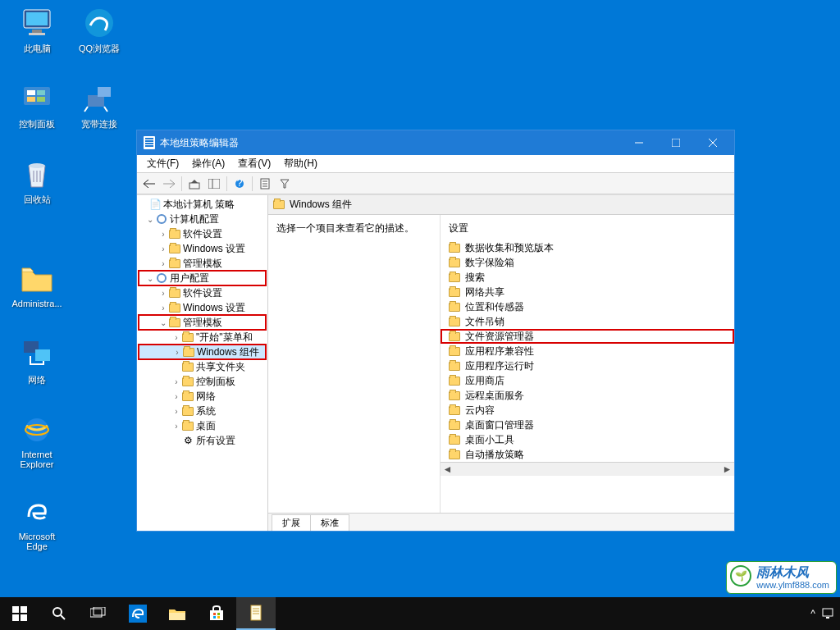 The height and width of the screenshot is (630, 840). What do you see at coordinates (727, 469) in the screenshot?
I see `scroll-right-icon: ►` at bounding box center [727, 469].